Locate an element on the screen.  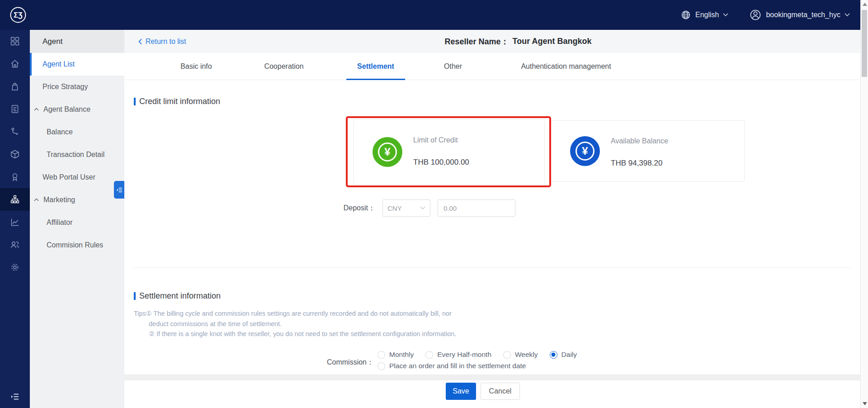
settlement-section-title: Settlement information is located at coordinates (177, 296).